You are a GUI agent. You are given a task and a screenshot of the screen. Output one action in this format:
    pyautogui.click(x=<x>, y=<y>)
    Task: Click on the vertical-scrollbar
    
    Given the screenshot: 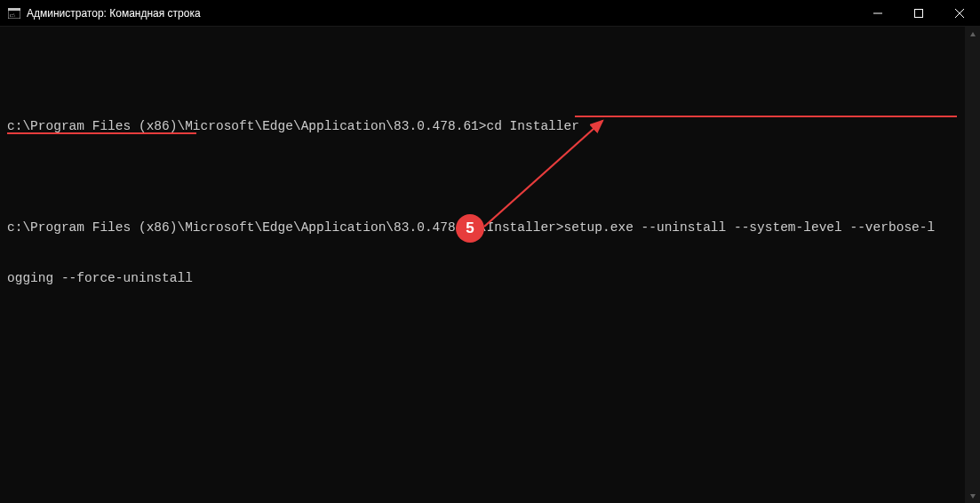 What is the action you would take?
    pyautogui.click(x=972, y=265)
    